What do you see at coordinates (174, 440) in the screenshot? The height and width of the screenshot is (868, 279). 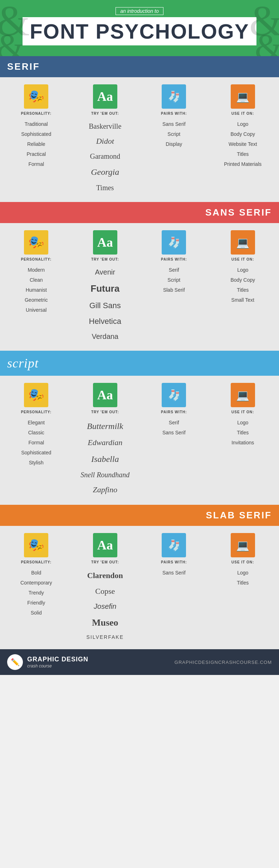 I see `script-pairs-col: 🧦 PAIRS WITH: Serif Sans Serif` at bounding box center [174, 440].